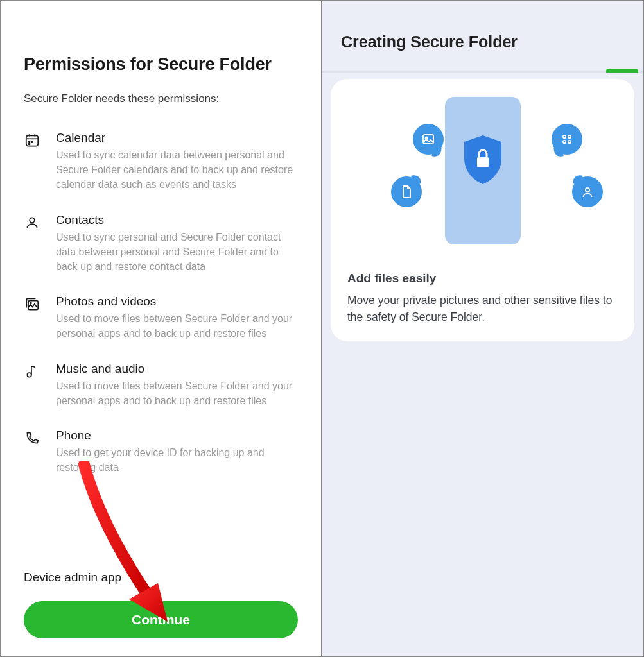 This screenshot has width=644, height=657. I want to click on calendar-icon, so click(33, 141).